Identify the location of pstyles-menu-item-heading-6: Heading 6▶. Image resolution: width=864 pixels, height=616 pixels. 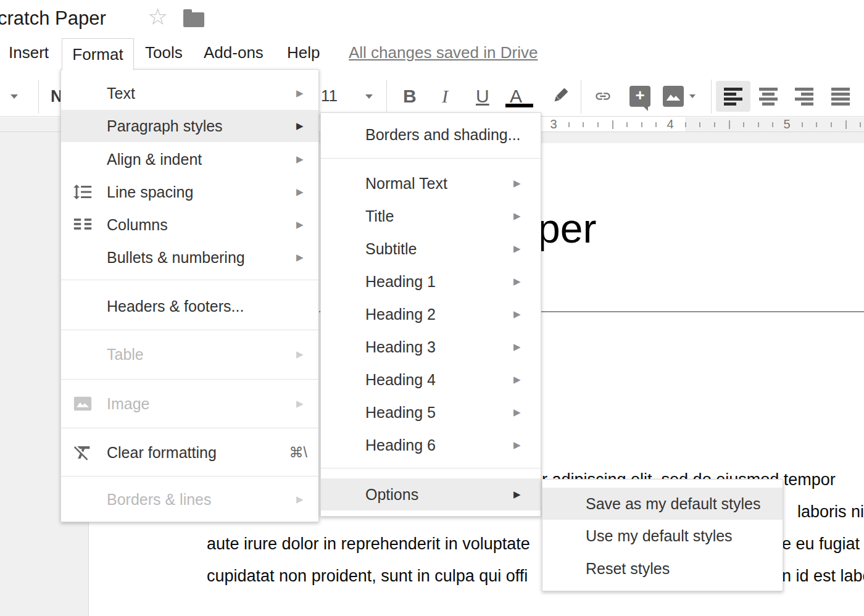
(431, 445).